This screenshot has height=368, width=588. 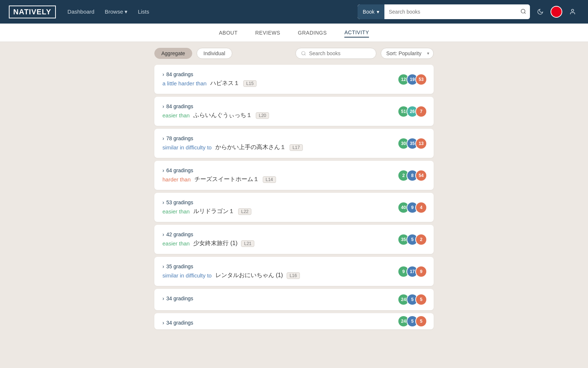 I want to click on dark-mode-button, so click(x=540, y=12).